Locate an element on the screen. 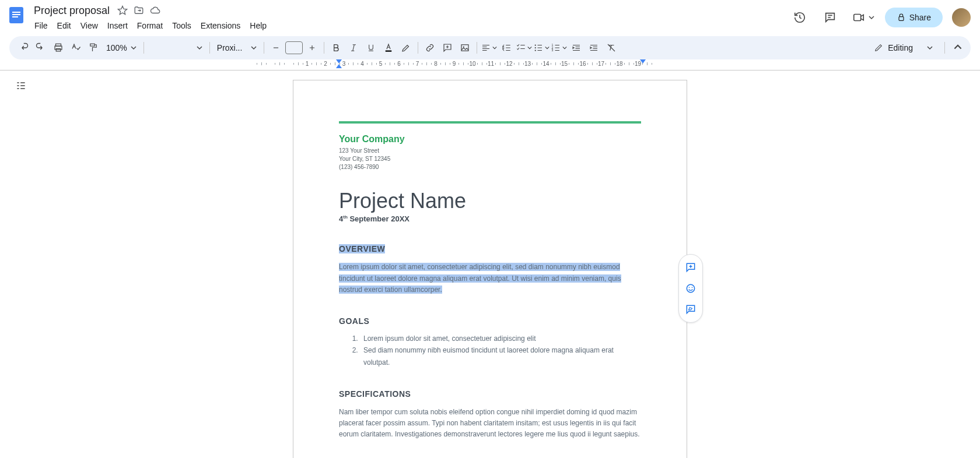 The height and width of the screenshot is (458, 980). add-comment-button is located at coordinates (447, 48).